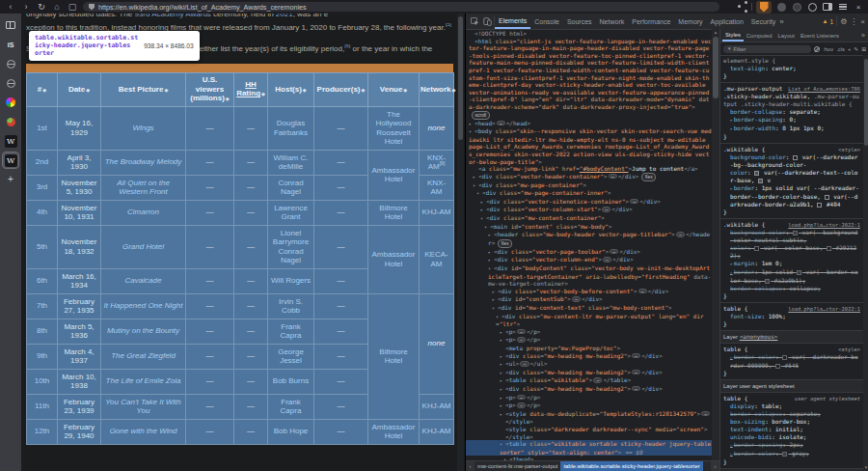  I want to click on film-link: The Life of Emile Zola, so click(144, 380).